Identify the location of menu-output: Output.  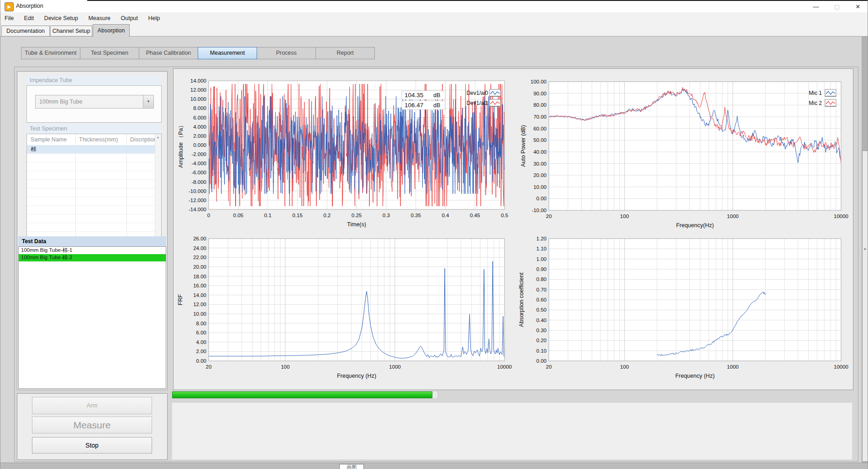
(130, 18).